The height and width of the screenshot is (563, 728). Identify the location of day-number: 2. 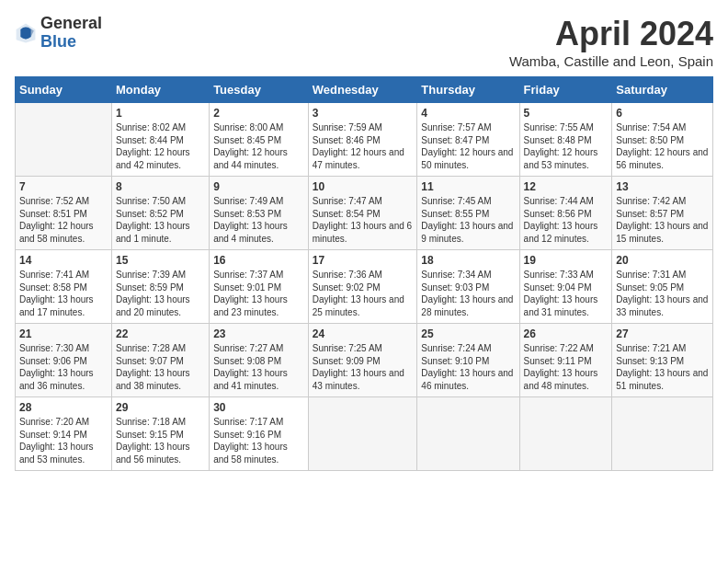
(259, 113).